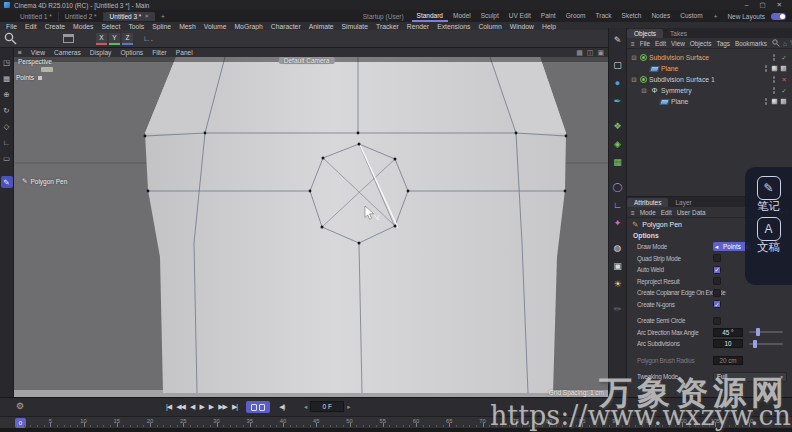  I want to click on menu-render: Render, so click(418, 26).